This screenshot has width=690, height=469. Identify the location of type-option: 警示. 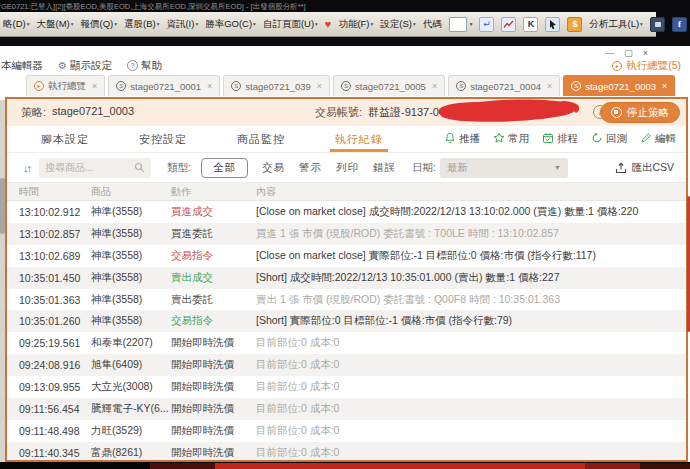
(310, 168).